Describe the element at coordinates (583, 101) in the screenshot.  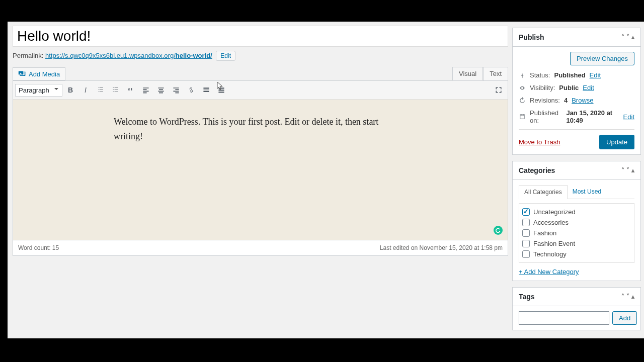
I see `browse-revisions-link: Browse` at that location.